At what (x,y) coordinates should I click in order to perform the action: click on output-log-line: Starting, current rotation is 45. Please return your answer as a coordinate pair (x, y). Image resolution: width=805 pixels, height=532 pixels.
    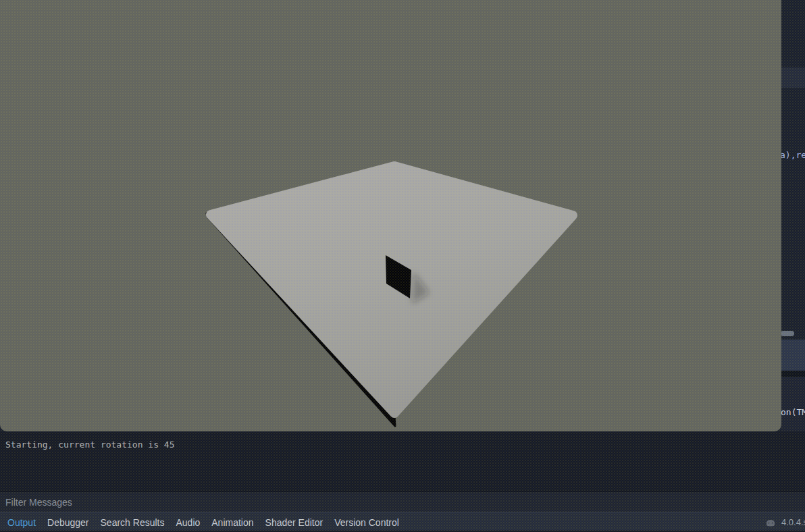
    Looking at the image, I should click on (402, 440).